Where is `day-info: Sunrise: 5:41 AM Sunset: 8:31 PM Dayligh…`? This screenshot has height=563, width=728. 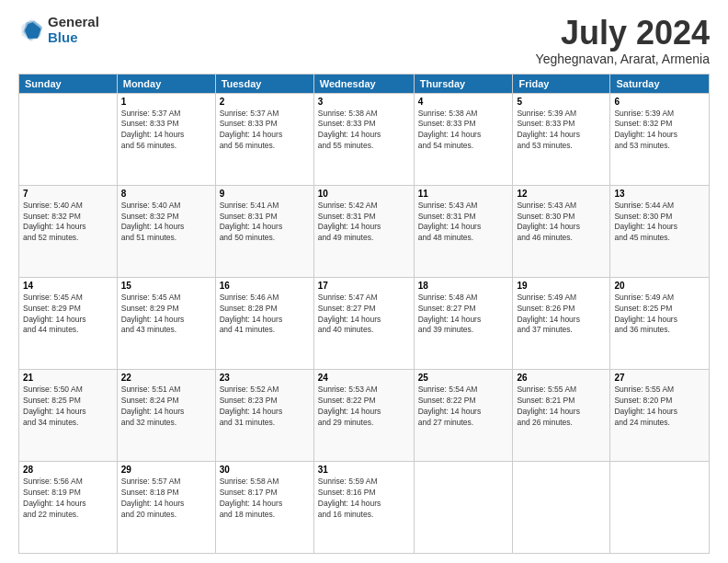
day-info: Sunrise: 5:41 AM Sunset: 8:31 PM Dayligh… is located at coordinates (265, 223).